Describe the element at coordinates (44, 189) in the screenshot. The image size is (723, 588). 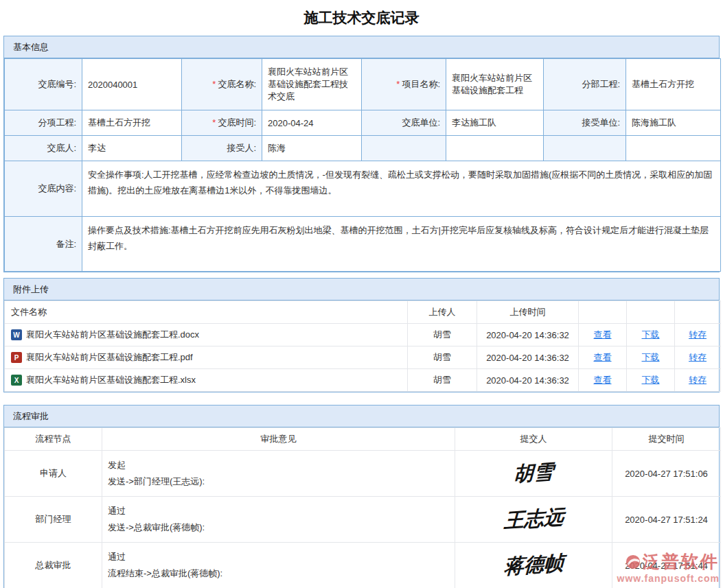
I see `disclosure-content-label: 交底内容:` at that location.